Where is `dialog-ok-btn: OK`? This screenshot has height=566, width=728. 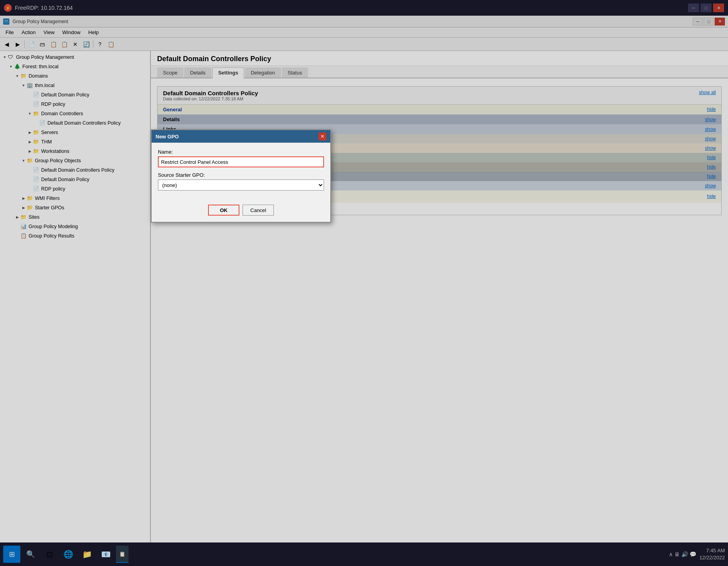
dialog-ok-btn: OK is located at coordinates (224, 210).